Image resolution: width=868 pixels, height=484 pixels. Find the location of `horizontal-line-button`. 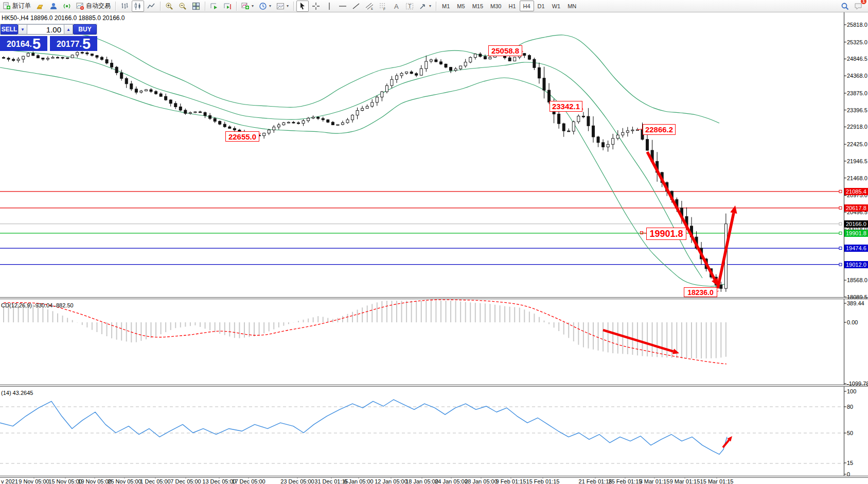

horizontal-line-button is located at coordinates (343, 6).